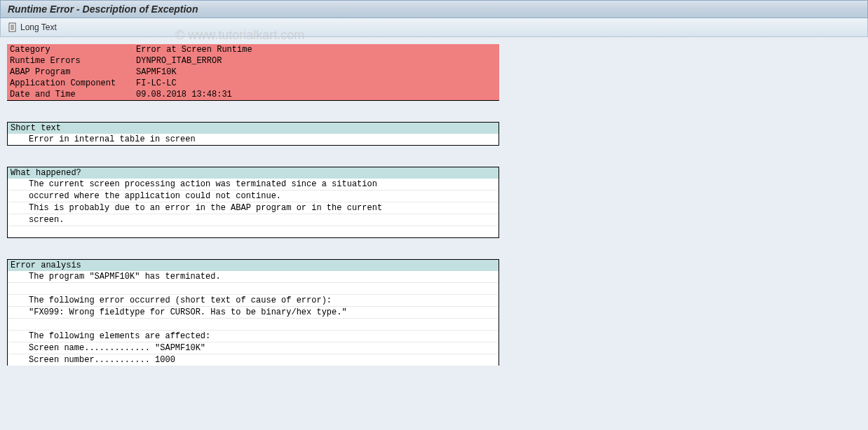 The height and width of the screenshot is (430, 868). What do you see at coordinates (253, 349) in the screenshot?
I see `section-line: Screen name............. "SAPMF10K"` at bounding box center [253, 349].